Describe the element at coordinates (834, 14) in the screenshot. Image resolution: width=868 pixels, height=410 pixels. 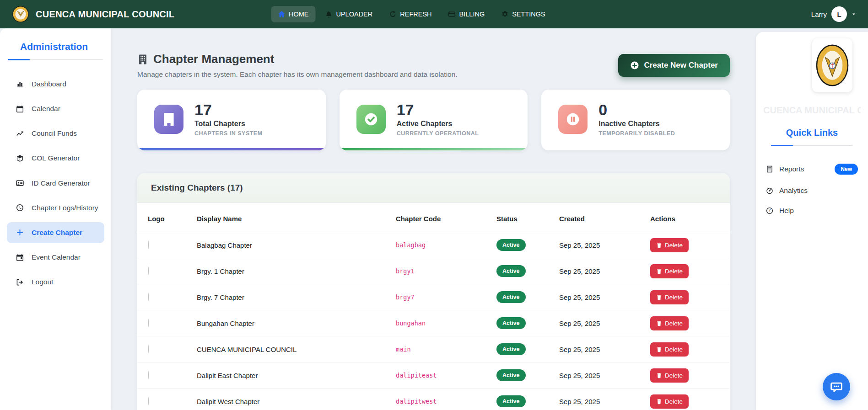
I see `user-menu: Larry L` at that location.